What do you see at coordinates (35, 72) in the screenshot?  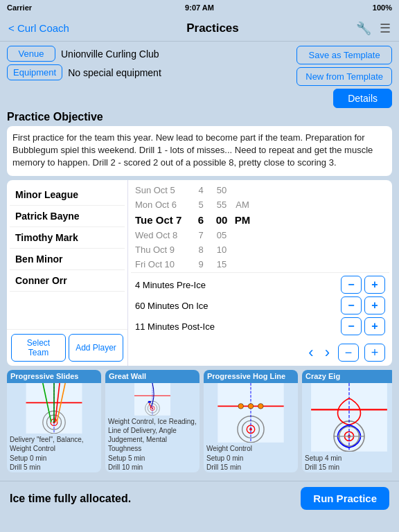 I see `equipment-button: Equipment` at bounding box center [35, 72].